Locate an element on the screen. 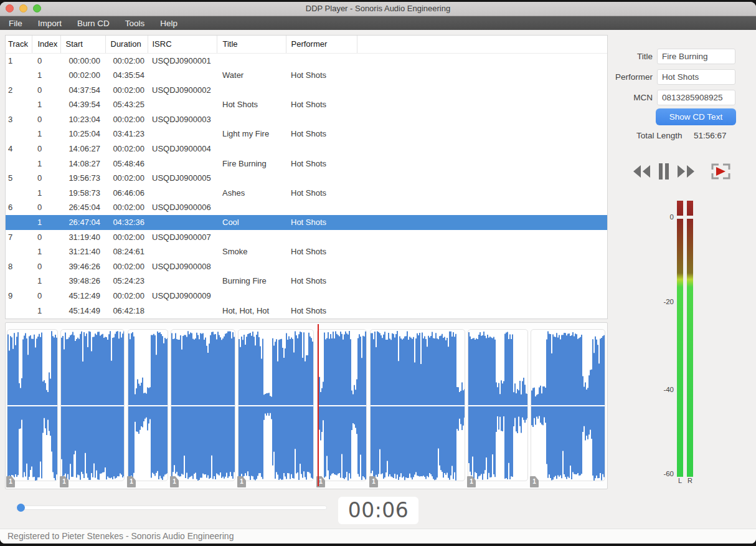  table-row: 1000:00:0000:02:00USQDJ0900001 is located at coordinates (306, 60).